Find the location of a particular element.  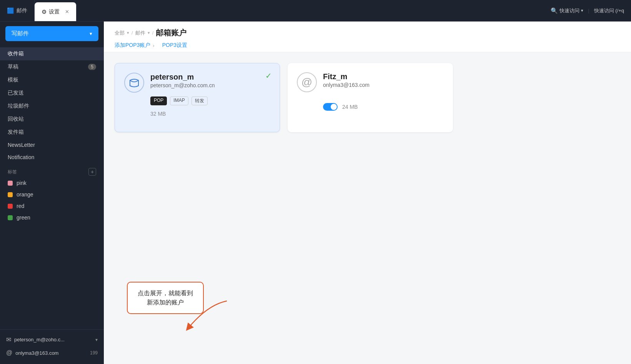

account-card-peterson: peterson_m peterson_m@zoho.com.cn ✓ POP … is located at coordinates (197, 98).